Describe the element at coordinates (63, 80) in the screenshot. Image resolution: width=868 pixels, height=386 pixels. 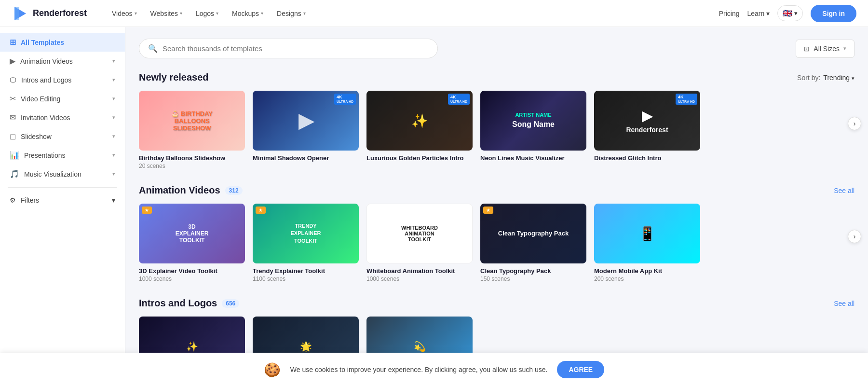
I see `sidebar-item-intros-logos: ⬡ Intros and Logos ▾` at that location.